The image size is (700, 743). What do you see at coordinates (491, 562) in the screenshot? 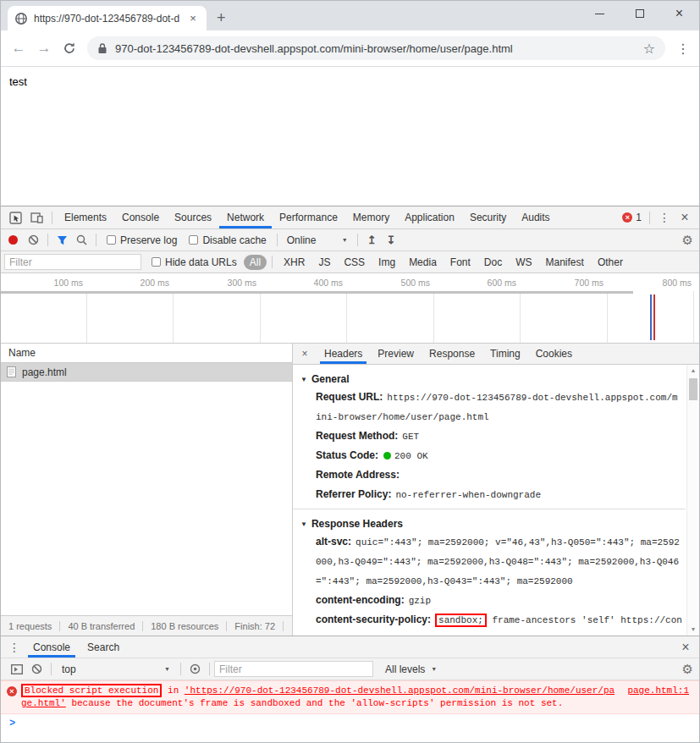
I see `header-row: alt-svc:quic=":443"; ma=2592000; v="46,4…` at bounding box center [491, 562].